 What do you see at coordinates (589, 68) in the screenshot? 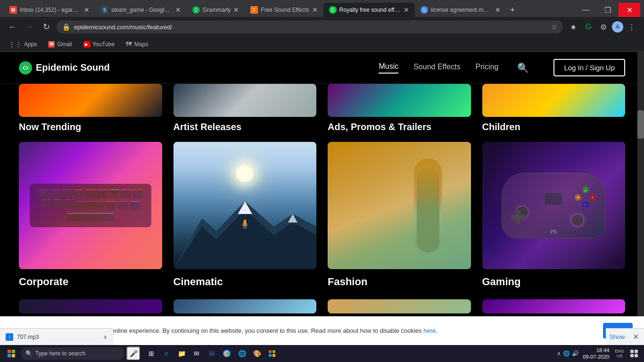
I see `login-signup-button: Log In / Sign Up` at bounding box center [589, 68].